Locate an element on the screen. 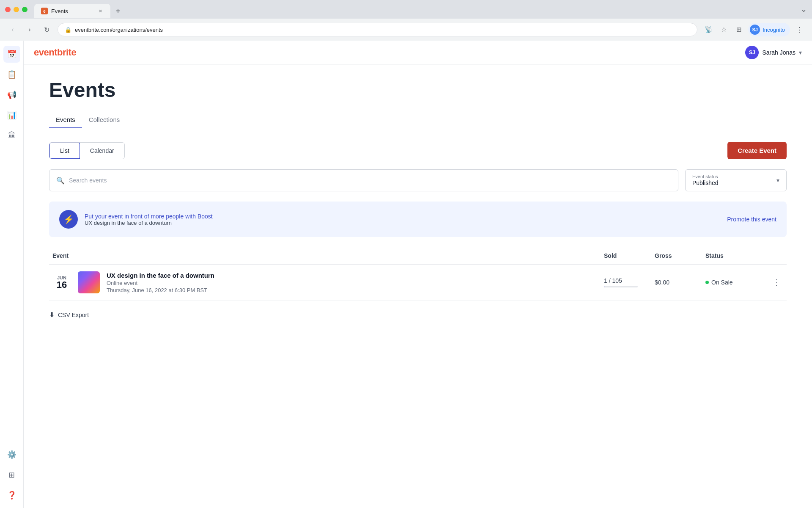  status-filter-value: Published is located at coordinates (705, 183).